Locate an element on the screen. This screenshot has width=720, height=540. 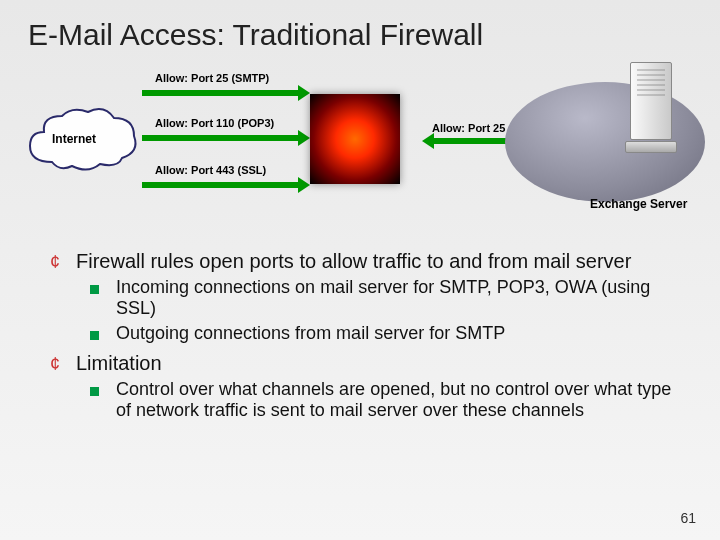
allow-port-25-smtp-label: Allow: Port 25 (SMTP) is located at coordinates (212, 78).